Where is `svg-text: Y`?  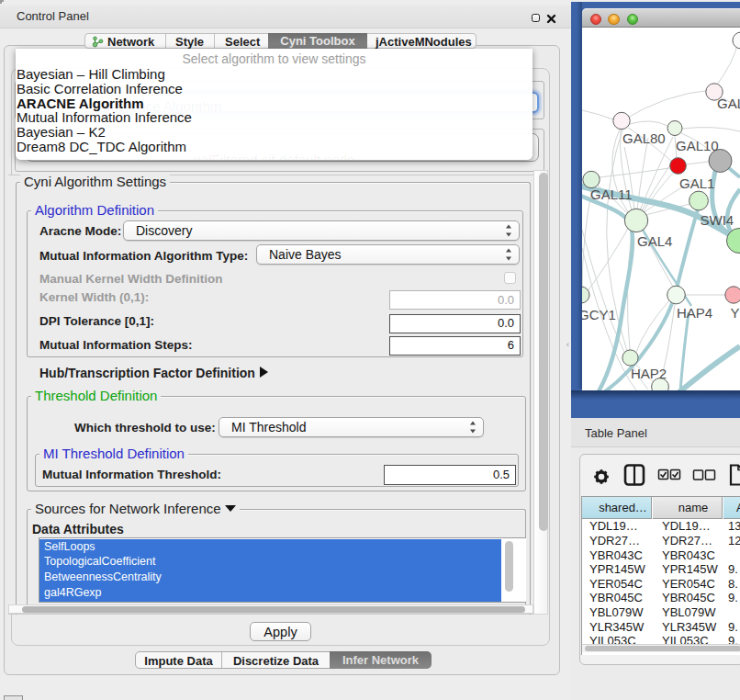 svg-text: Y is located at coordinates (735, 312).